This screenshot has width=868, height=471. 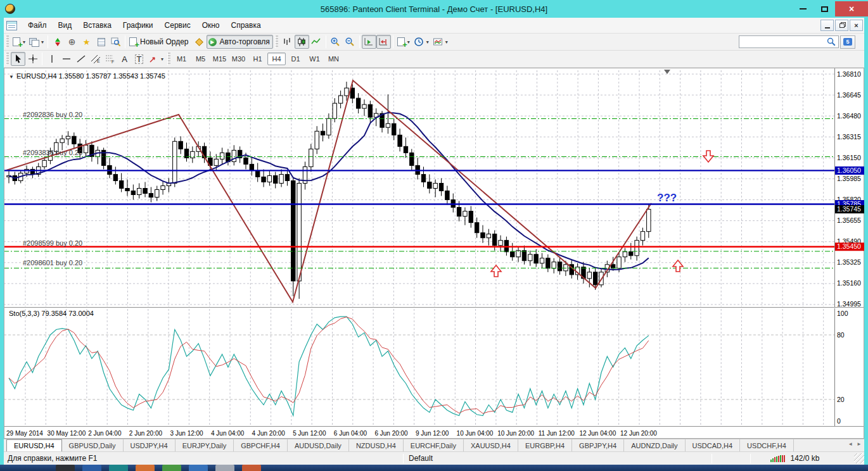 What do you see at coordinates (269, 433) in the screenshot?
I see `time-label: 4 Jun 20:00` at bounding box center [269, 433].